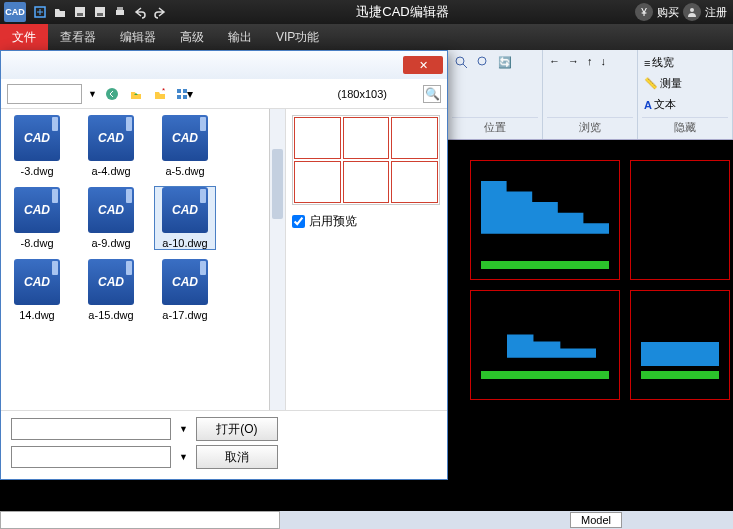  What do you see at coordinates (366, 37) in the screenshot?
I see `menubar: 文件 查看器 编辑器 高级 输出 VIP功能` at bounding box center [366, 37].